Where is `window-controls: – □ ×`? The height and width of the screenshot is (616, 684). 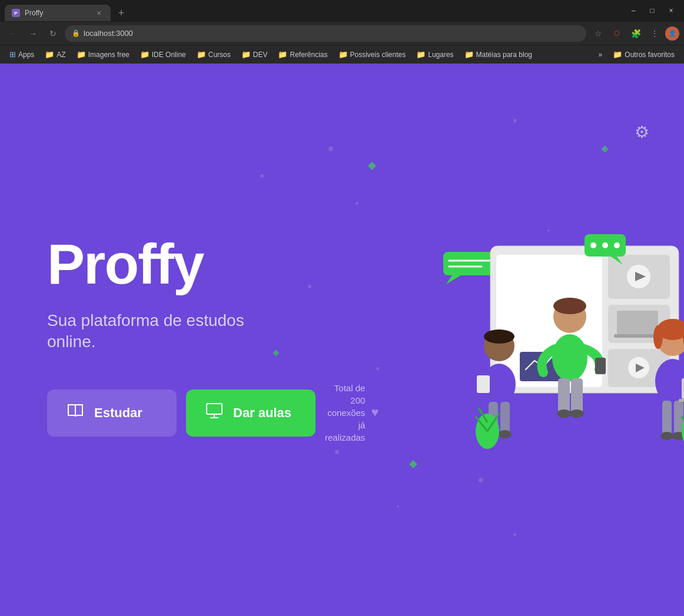
window-controls: – □ × is located at coordinates (652, 11).